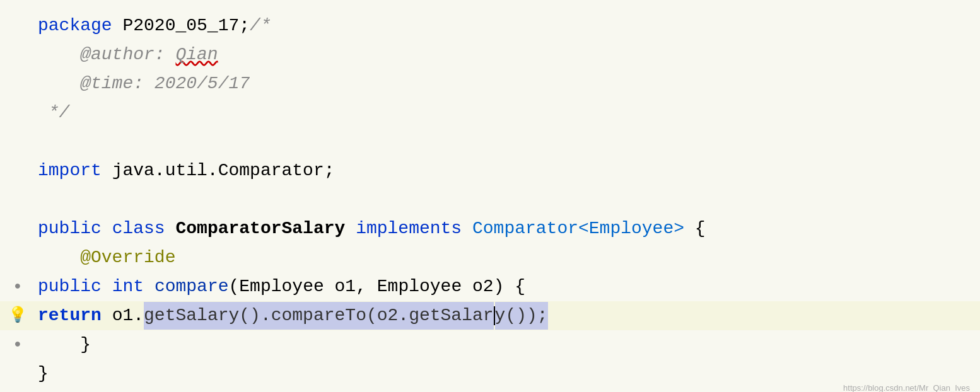 The image size is (980, 392). Describe the element at coordinates (520, 286) in the screenshot. I see `open-brace-method: {` at that location.